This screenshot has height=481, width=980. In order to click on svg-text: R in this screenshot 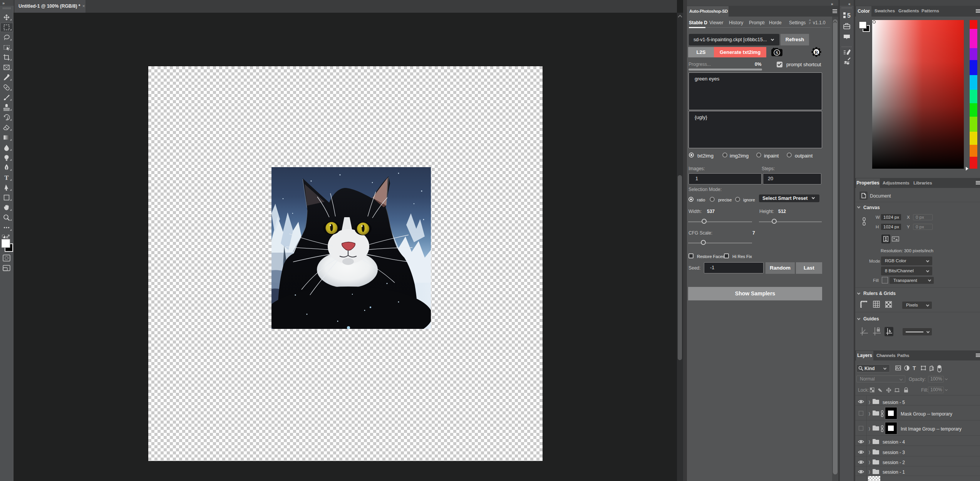, I will do `click(816, 52)`.